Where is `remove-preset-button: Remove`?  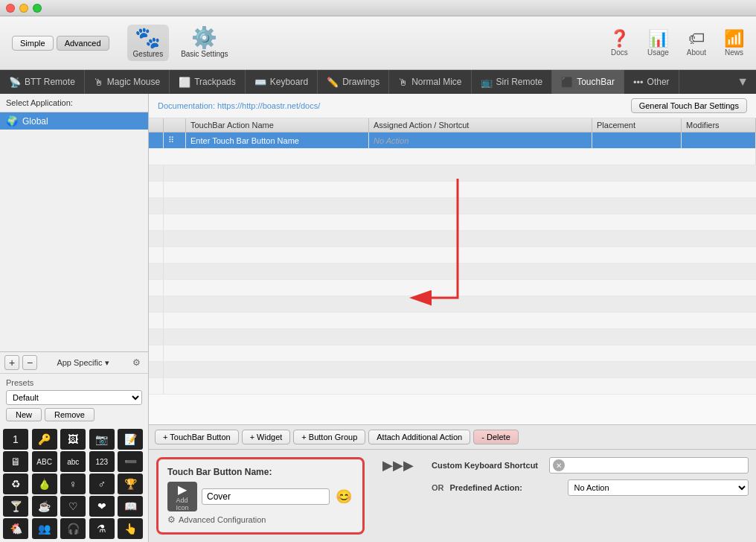 remove-preset-button: Remove is located at coordinates (70, 415).